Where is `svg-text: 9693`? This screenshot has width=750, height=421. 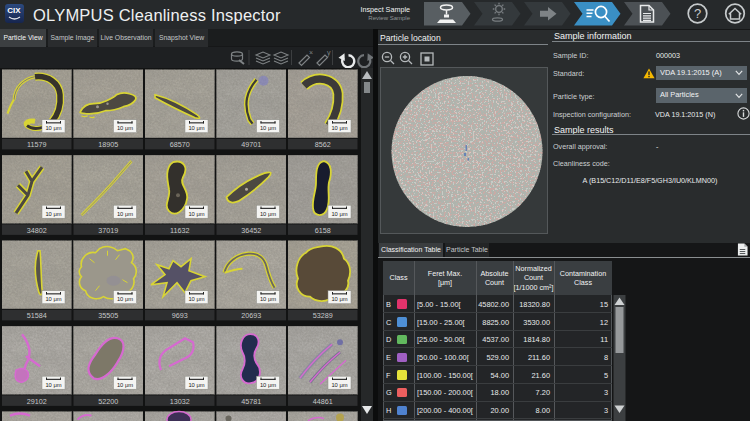 svg-text: 9693 is located at coordinates (180, 316).